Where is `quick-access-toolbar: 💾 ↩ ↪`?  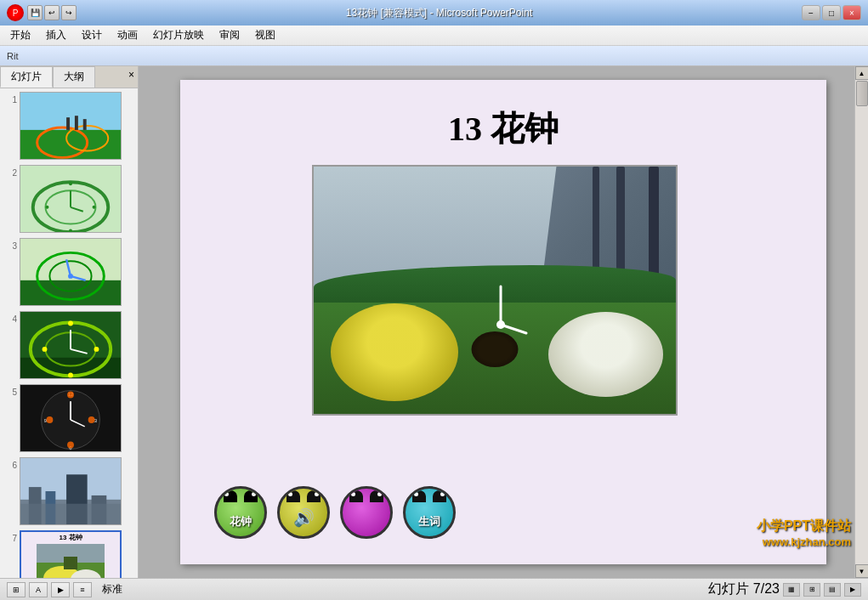
quick-access-toolbar: 💾 ↩ ↪ is located at coordinates (52, 13).